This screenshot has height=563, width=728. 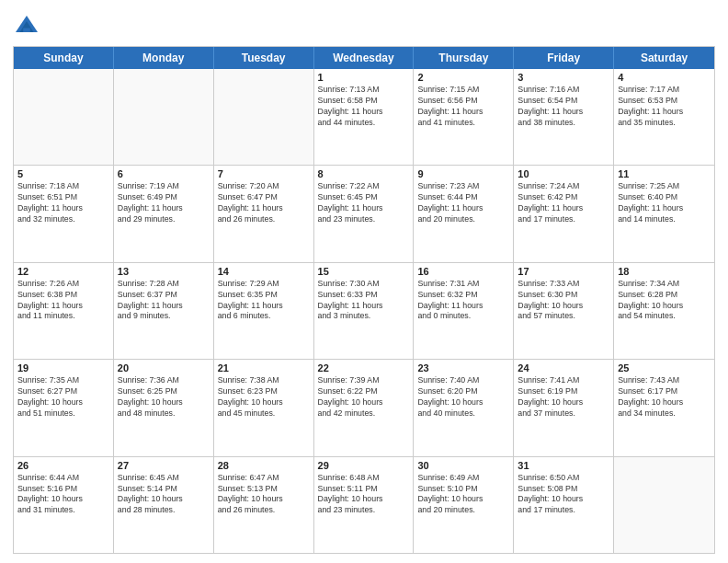 I want to click on day-number: 23, so click(x=463, y=368).